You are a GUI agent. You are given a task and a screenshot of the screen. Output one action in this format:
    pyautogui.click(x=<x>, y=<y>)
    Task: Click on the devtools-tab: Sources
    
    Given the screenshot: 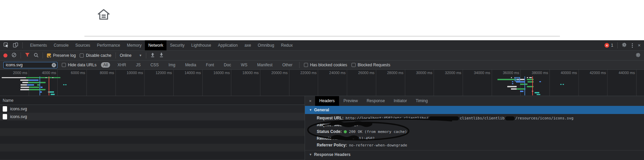 What is the action you would take?
    pyautogui.click(x=83, y=45)
    